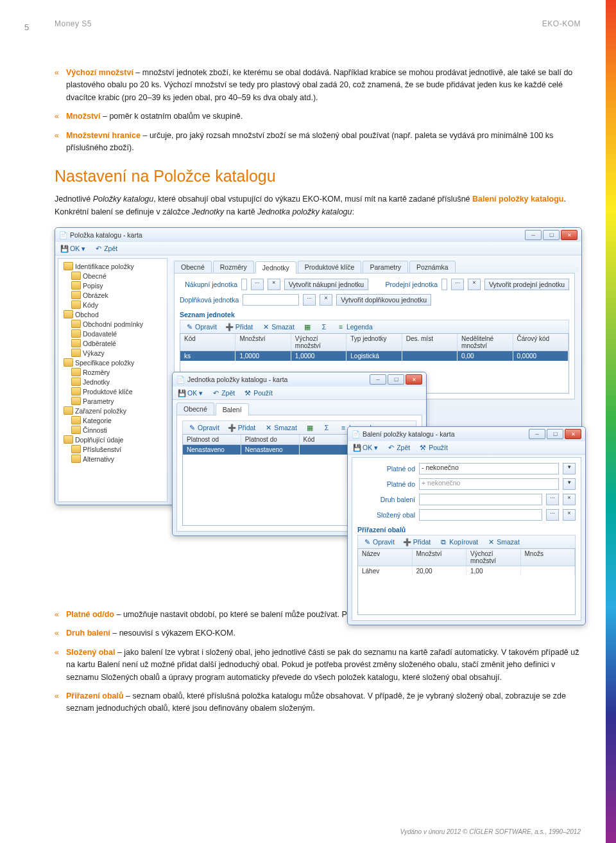 The image size is (616, 843). Describe the element at coordinates (113, 420) in the screenshot. I see `tree-node: Kategorie` at that location.